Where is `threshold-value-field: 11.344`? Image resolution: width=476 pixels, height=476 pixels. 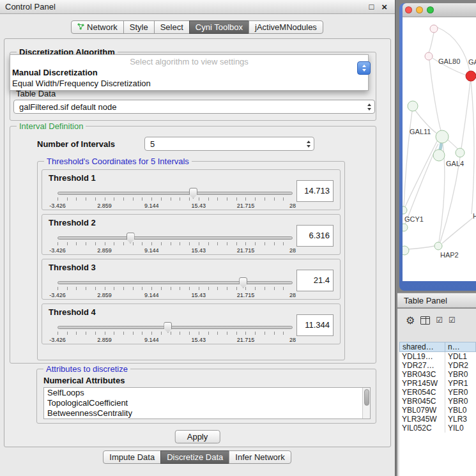 threshold-value-field: 11.344 is located at coordinates (315, 325).